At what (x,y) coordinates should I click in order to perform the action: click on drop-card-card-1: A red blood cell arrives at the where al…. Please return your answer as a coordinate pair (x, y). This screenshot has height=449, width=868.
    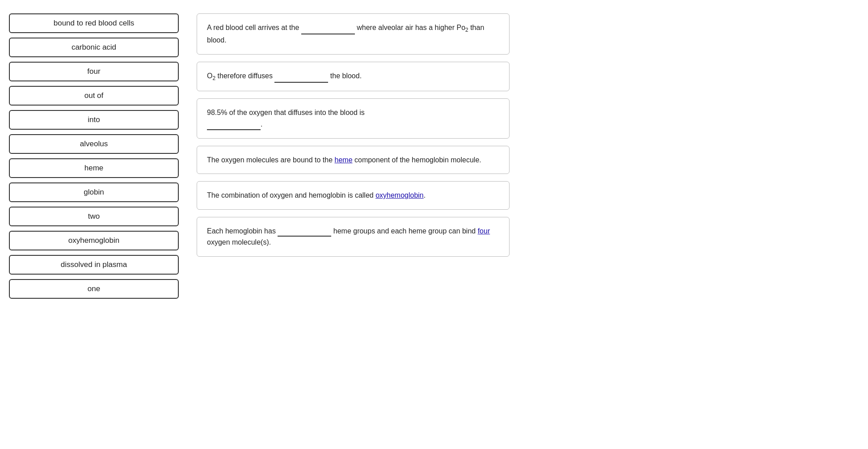
    Looking at the image, I should click on (353, 34).